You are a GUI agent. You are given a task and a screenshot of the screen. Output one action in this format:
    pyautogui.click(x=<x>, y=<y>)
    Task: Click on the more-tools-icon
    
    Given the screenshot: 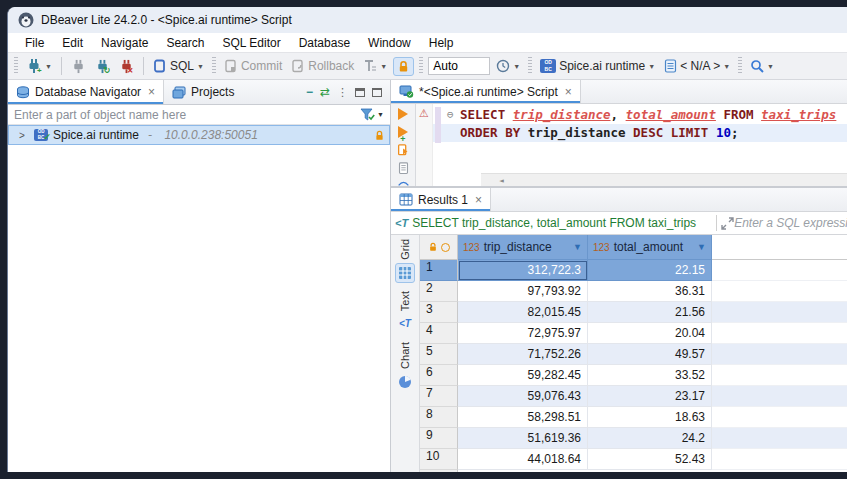 What is the action you would take?
    pyautogui.click(x=404, y=184)
    